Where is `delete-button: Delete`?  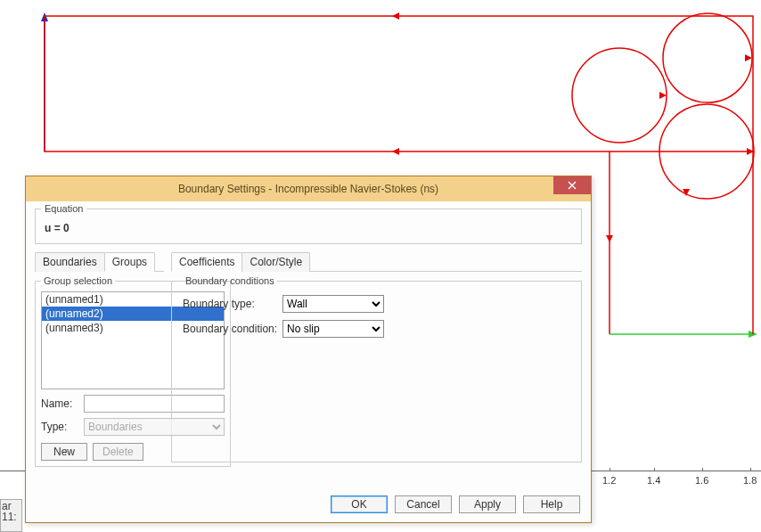 delete-button: Delete is located at coordinates (118, 452).